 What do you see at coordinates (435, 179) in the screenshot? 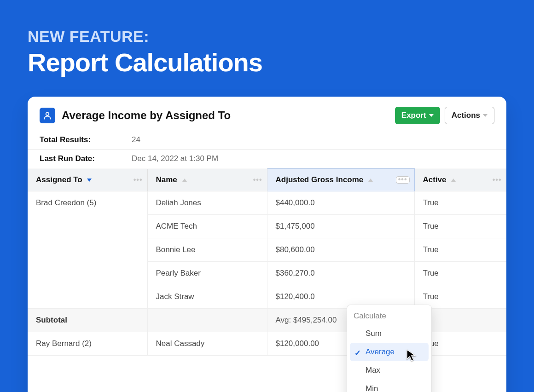
I see `col-header-label: Active` at bounding box center [435, 179].